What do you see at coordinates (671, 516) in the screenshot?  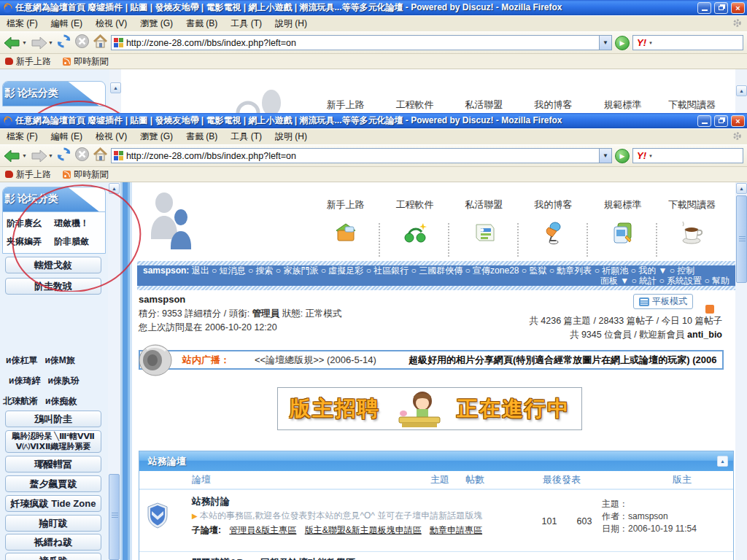 I see `last-post-author: 作者：samspson` at bounding box center [671, 516].